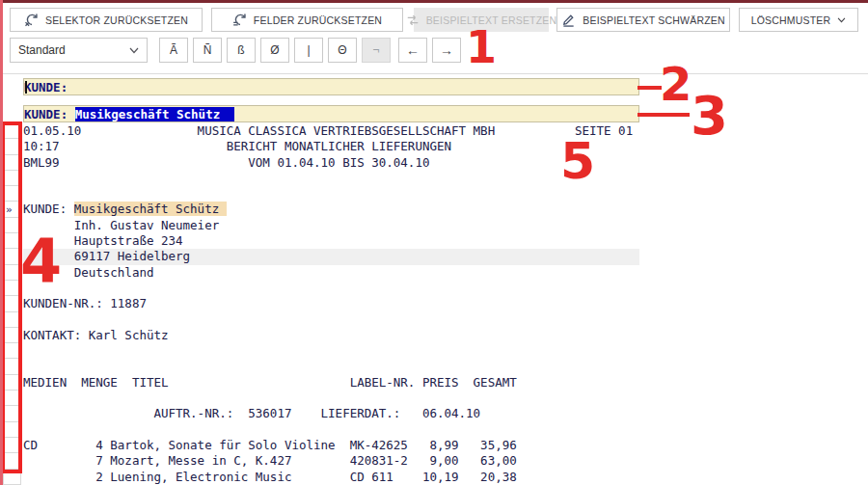  I want to click on blacken-sampletext-button: BEISPIELTEXT SCHWÄRZEN, so click(643, 19).